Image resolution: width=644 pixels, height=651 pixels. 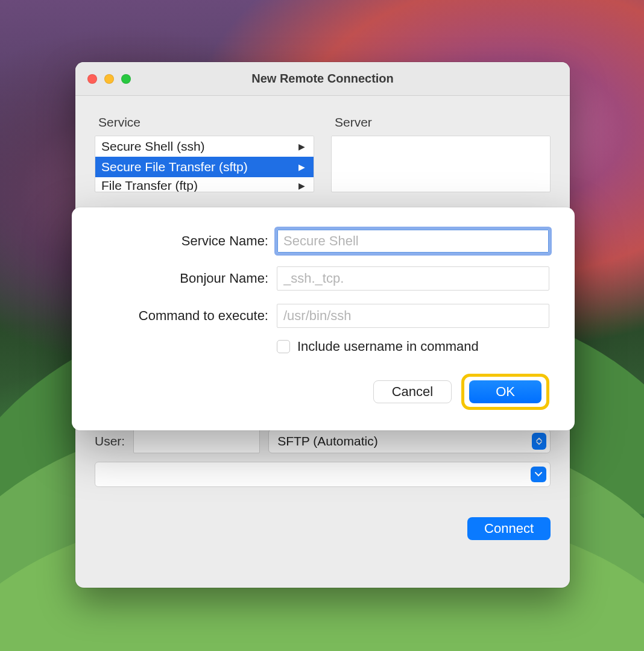 I want to click on command-field, so click(x=413, y=316).